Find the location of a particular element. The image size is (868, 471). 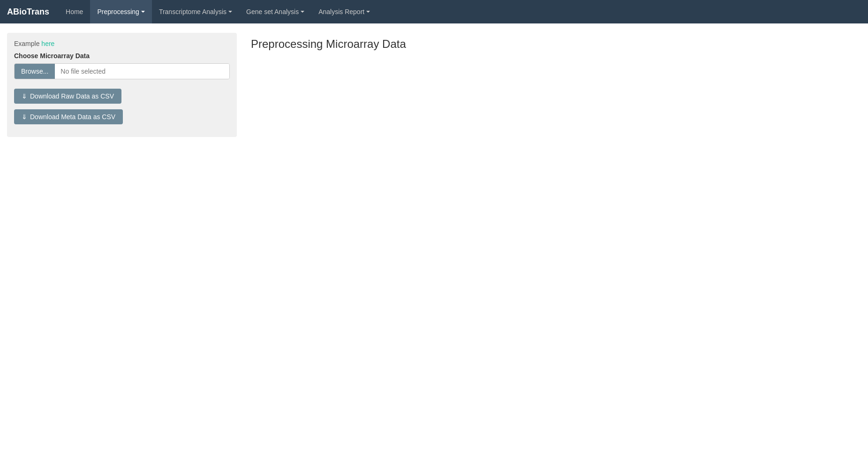

navbar: ABioTrans Home Preprocessing Transcripto… is located at coordinates (434, 12).